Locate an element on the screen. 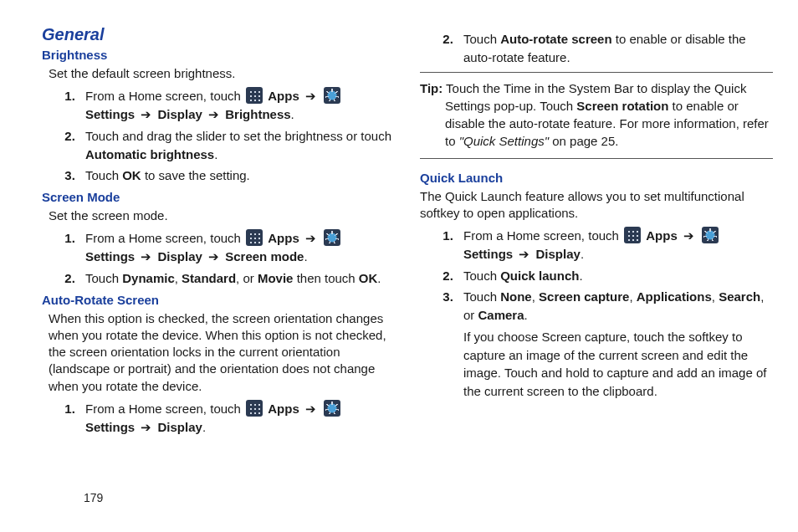  steps-quick-launch: From a Home screen, touch Apps ➔ Setting… is located at coordinates (605, 314).